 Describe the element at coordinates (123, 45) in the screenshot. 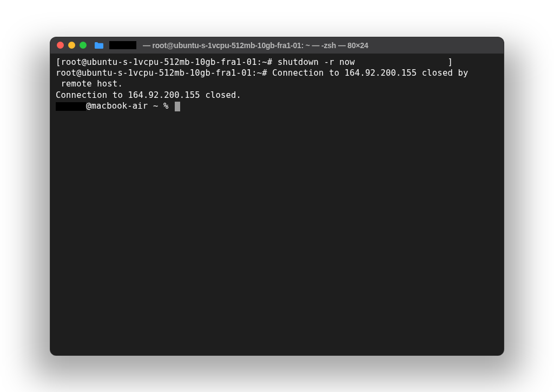

I see `redacted-username-title` at that location.